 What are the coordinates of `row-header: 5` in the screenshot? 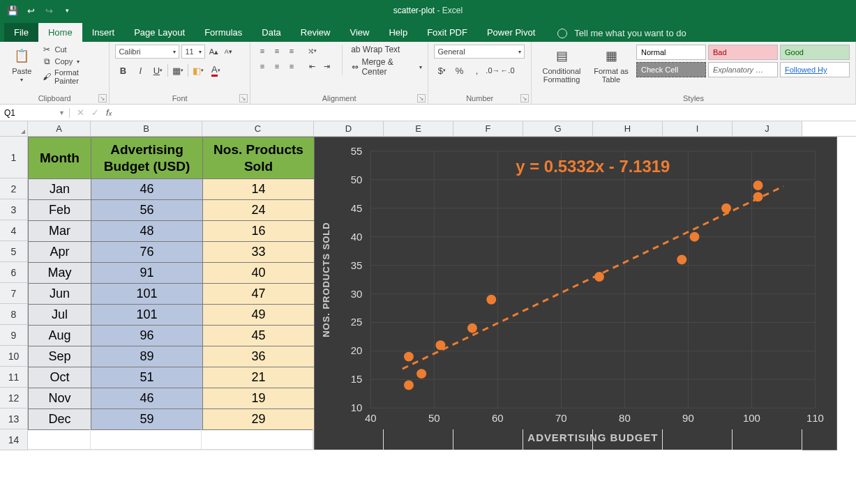 It's located at (14, 252).